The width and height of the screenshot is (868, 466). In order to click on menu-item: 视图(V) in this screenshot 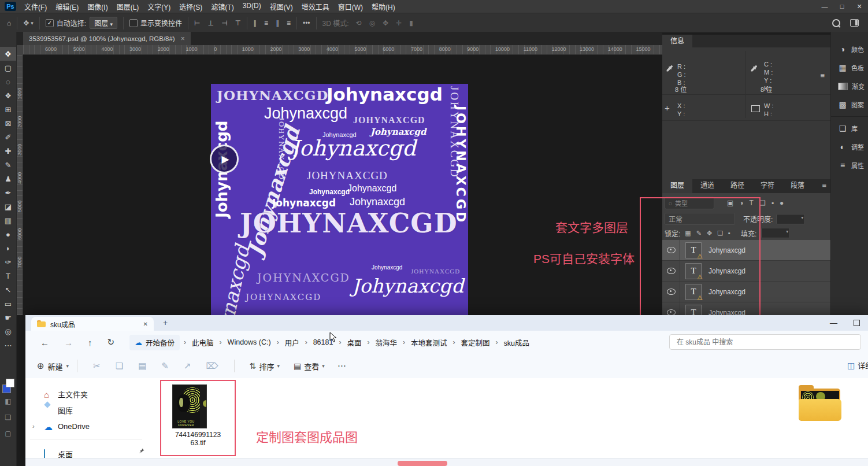, I will do `click(281, 7)`.